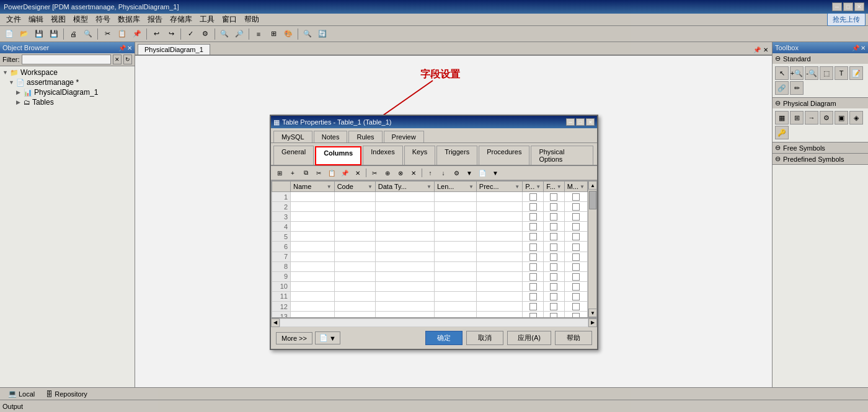 This screenshot has height=412, width=868. Describe the element at coordinates (859, 7) in the screenshot. I see `close-btn: ✕` at that location.